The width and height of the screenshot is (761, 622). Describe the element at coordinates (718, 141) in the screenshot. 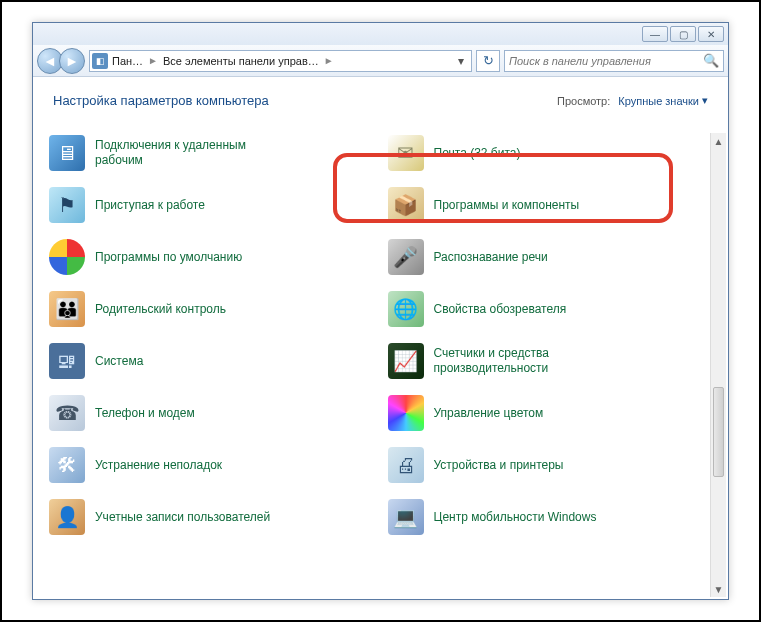

I see `scroll-up-arrow: ▲` at that location.